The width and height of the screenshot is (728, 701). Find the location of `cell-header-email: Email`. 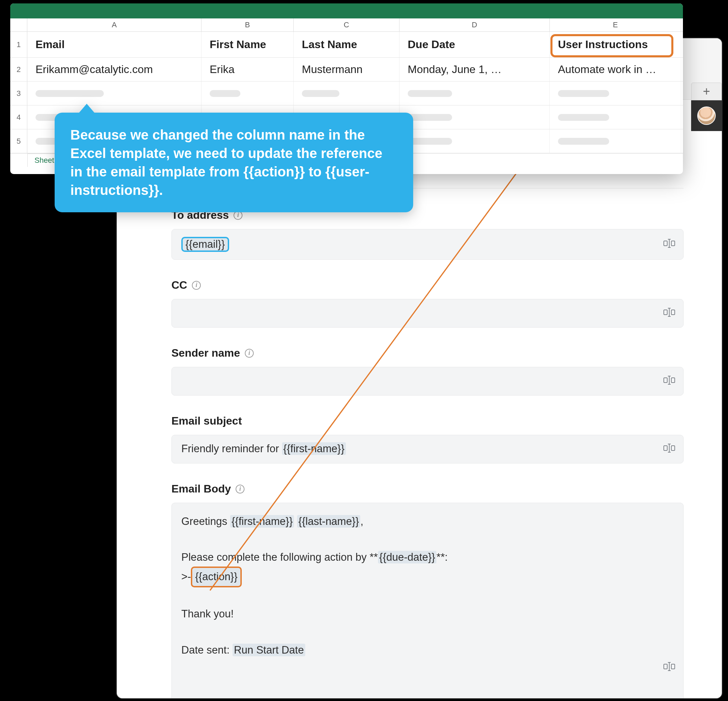

cell-header-email: Email is located at coordinates (114, 45).